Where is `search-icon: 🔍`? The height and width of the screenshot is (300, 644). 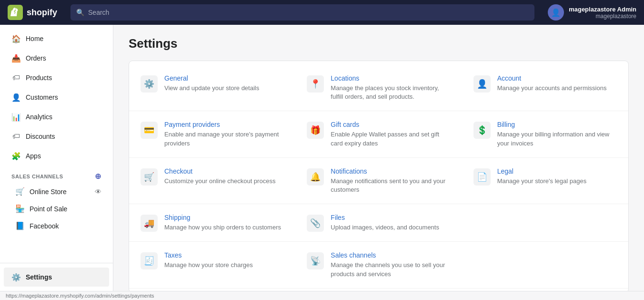 search-icon: 🔍 is located at coordinates (80, 12).